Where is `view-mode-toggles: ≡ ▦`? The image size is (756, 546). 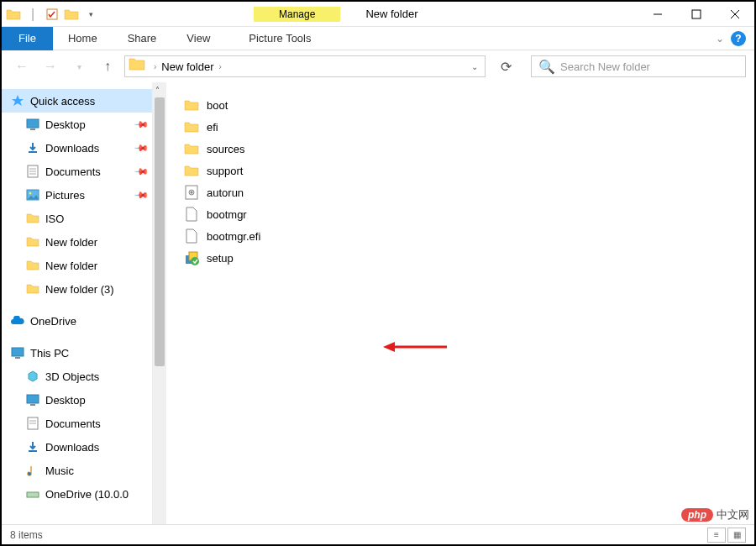 view-mode-toggles: ≡ ▦ is located at coordinates (727, 535).